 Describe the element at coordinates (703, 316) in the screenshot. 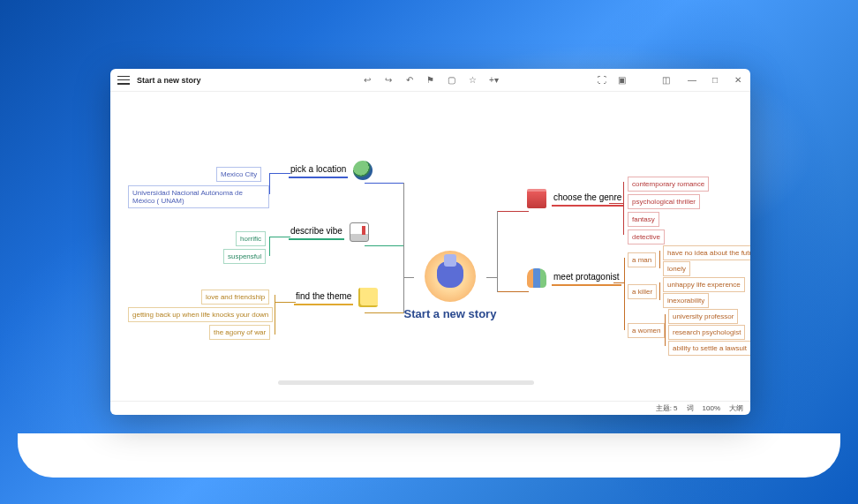

I see `sub-node: university professor` at that location.